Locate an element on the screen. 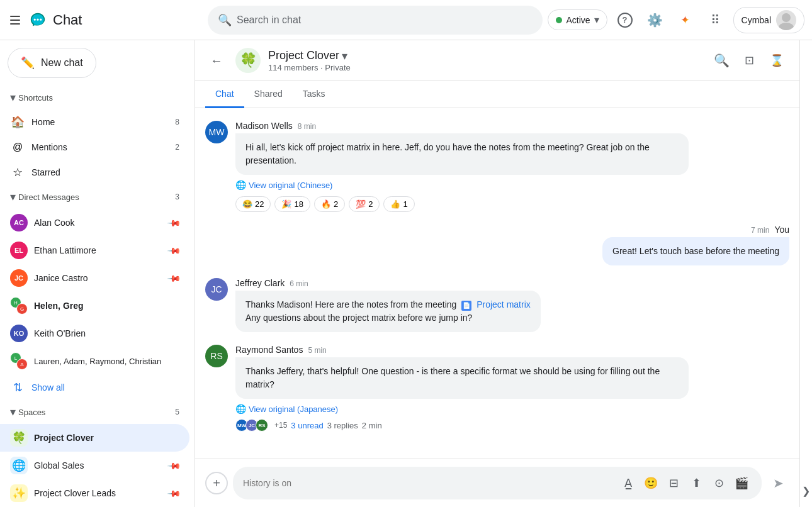  sidebar-item-keith: KO Keith O'Brien is located at coordinates (94, 333).